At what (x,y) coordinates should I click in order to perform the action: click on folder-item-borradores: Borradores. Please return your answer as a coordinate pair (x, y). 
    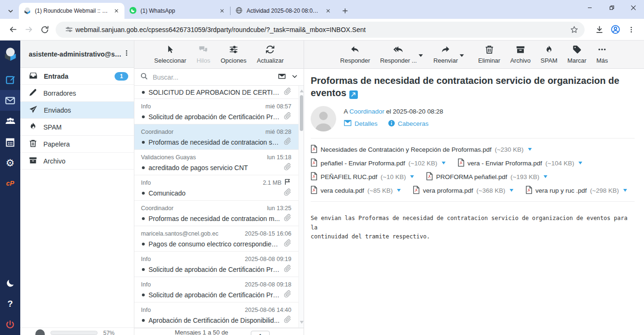
    Looking at the image, I should click on (77, 93).